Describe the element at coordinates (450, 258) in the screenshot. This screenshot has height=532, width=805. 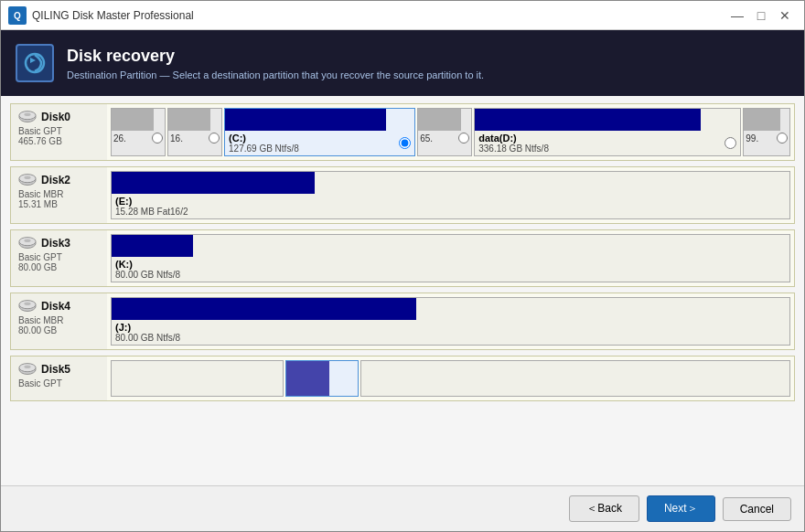
I see `disk-partitions: (K:) 80.00 GB Ntfs/8` at that location.